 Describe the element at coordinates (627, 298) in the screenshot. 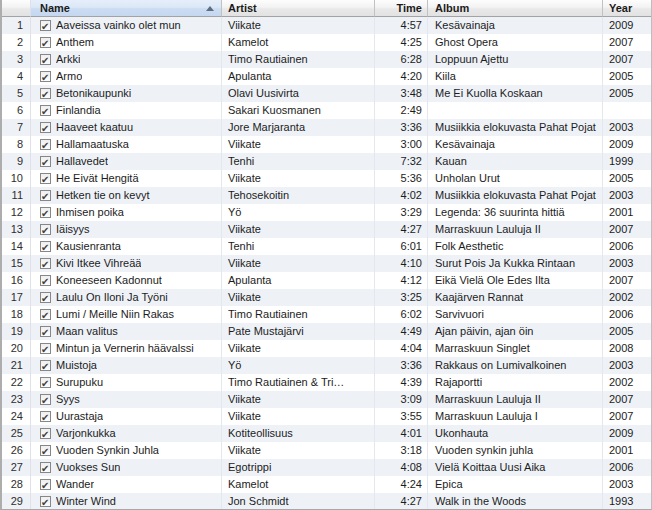

I see `song-year: 2002` at that location.